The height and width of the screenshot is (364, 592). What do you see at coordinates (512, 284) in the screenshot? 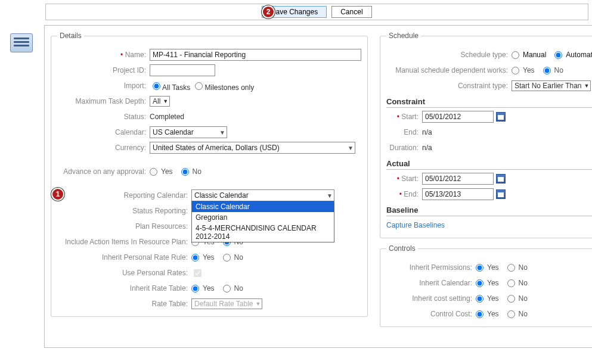
I see `radio-cal-no` at bounding box center [512, 284].